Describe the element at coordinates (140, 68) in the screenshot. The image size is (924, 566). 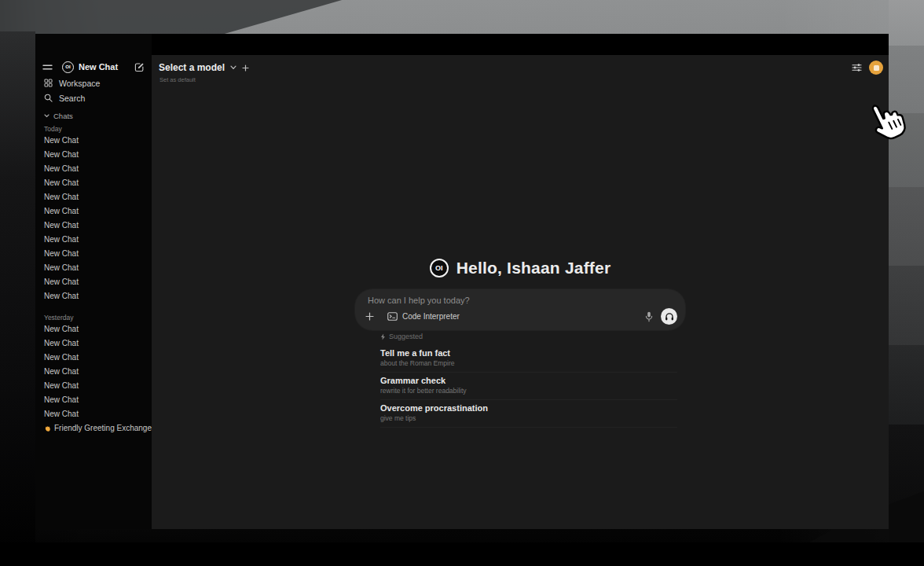
I see `pencil-icon` at that location.